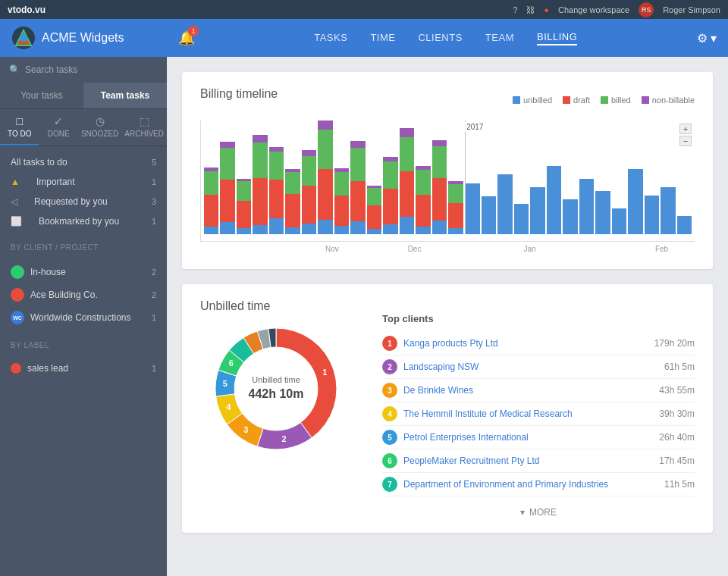 The width and height of the screenshot is (728, 576). Describe the element at coordinates (83, 38) in the screenshot. I see `app-name: ACME Widgets` at that location.